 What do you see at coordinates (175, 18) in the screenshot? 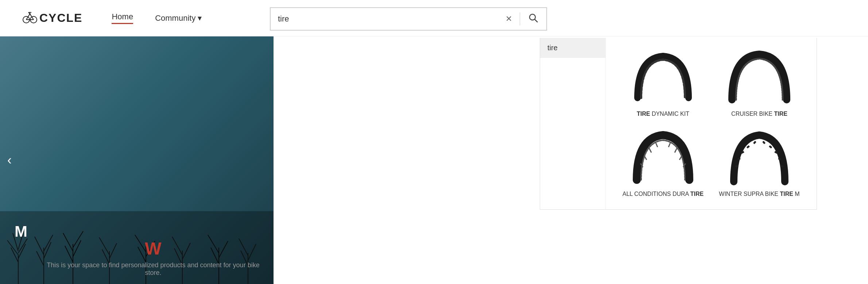
I see `nav-community-label: Community` at bounding box center [175, 18].